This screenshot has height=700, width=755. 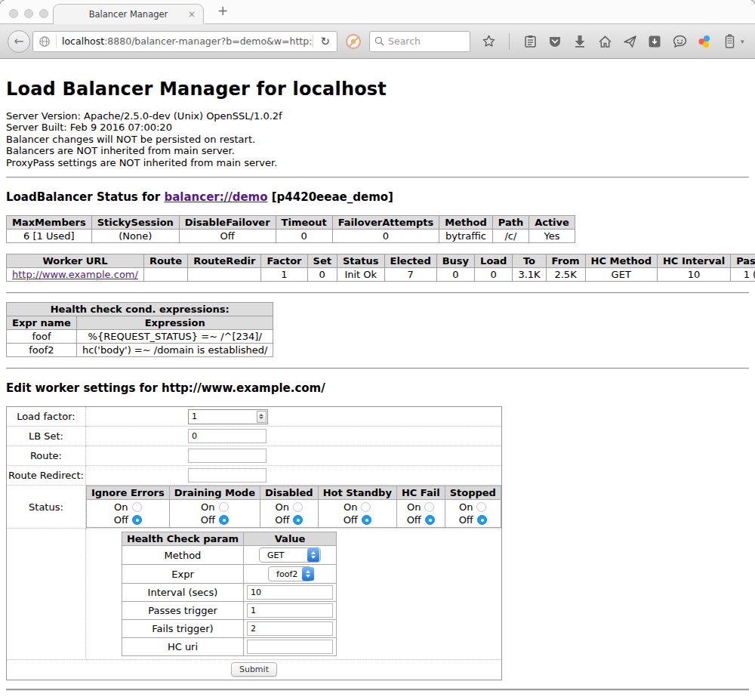 What do you see at coordinates (47, 436) in the screenshot?
I see `form-label-lb-set: LB Set:` at bounding box center [47, 436].